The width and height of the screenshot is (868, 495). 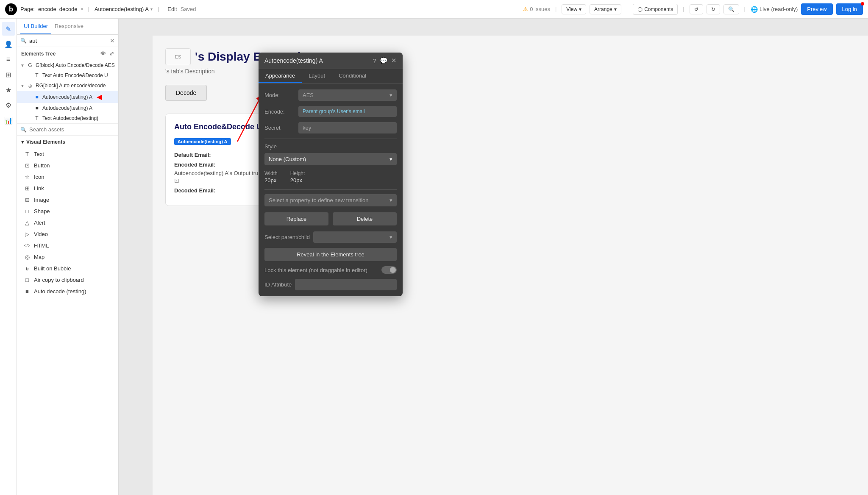 I want to click on element-selector: Autoencode(testing) A ▾, so click(x=124, y=9).